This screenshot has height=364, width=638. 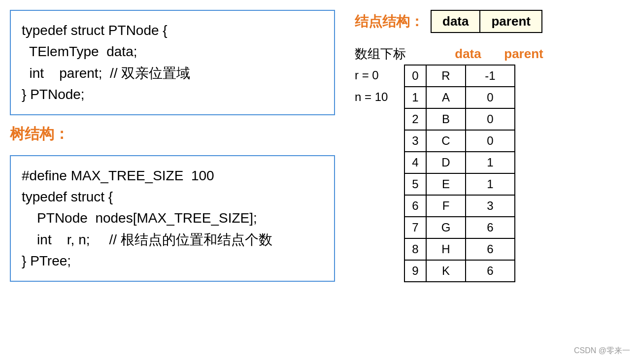 What do you see at coordinates (172, 219) in the screenshot?
I see `ptree-code: #define MAX_TREE_SIZE 100 typedef struct…` at bounding box center [172, 219].